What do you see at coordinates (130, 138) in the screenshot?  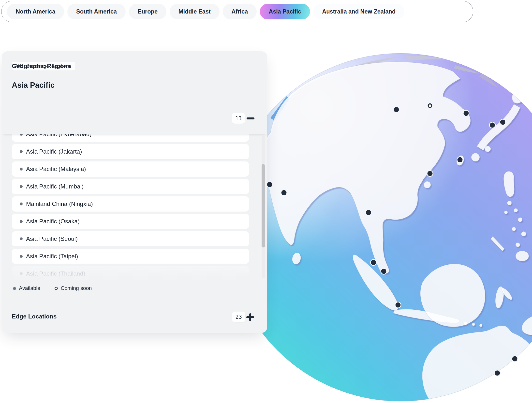 I see `region-list-item: Asia Pacific (Hyderabad)` at bounding box center [130, 138].